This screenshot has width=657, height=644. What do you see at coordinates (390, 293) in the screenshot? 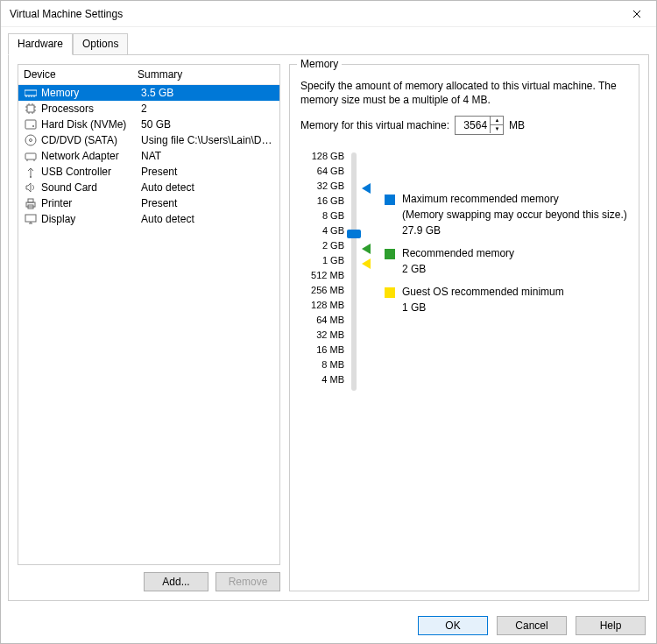
I see `swatch-min-icon` at bounding box center [390, 293].